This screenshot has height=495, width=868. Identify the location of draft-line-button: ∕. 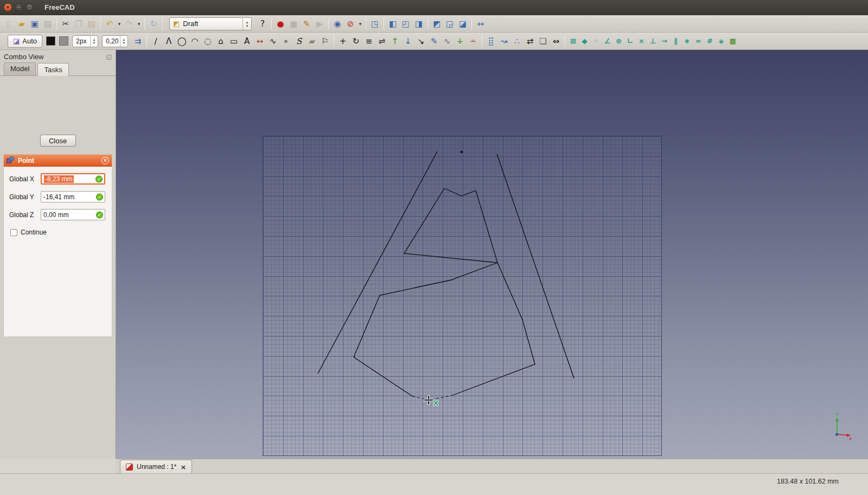
(156, 41).